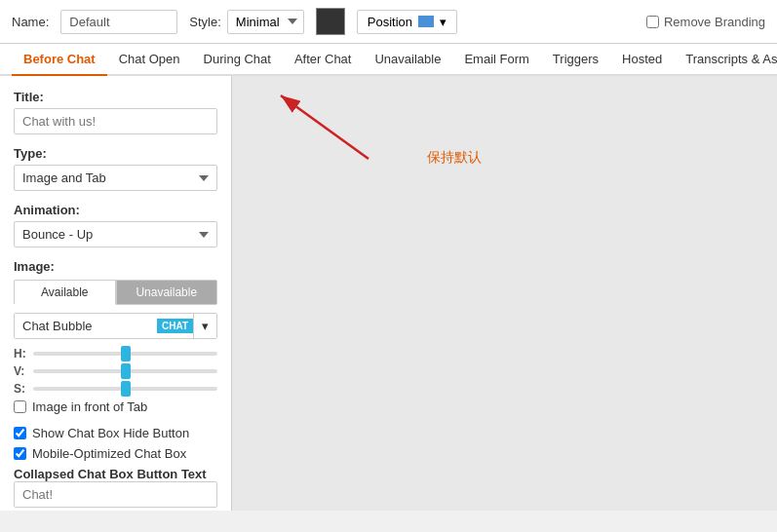 The height and width of the screenshot is (532, 777). What do you see at coordinates (115, 371) in the screenshot?
I see `slider-v-row: V:` at bounding box center [115, 371].